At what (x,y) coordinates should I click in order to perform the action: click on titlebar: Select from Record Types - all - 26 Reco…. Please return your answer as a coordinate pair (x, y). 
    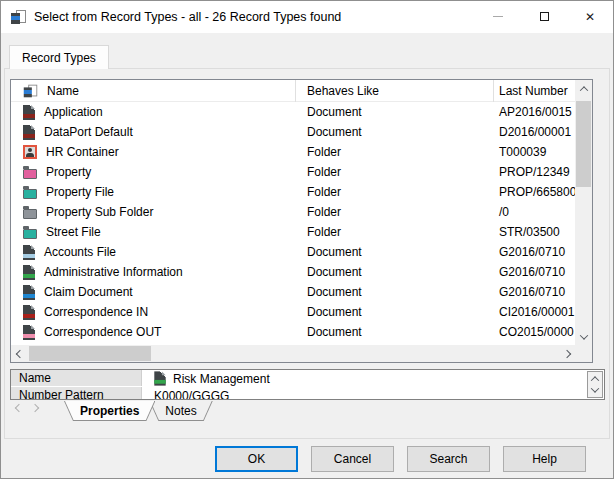
    Looking at the image, I should click on (307, 17).